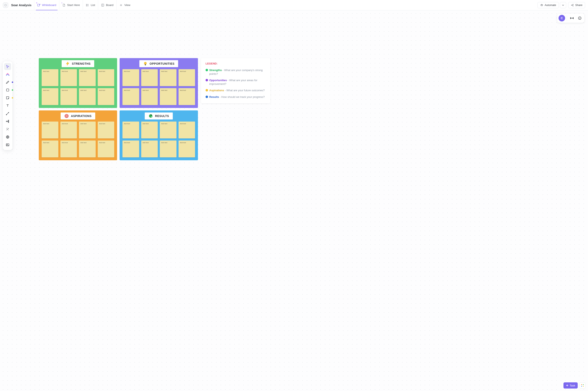  Describe the element at coordinates (8, 82) in the screenshot. I see `tool-pen` at that location.